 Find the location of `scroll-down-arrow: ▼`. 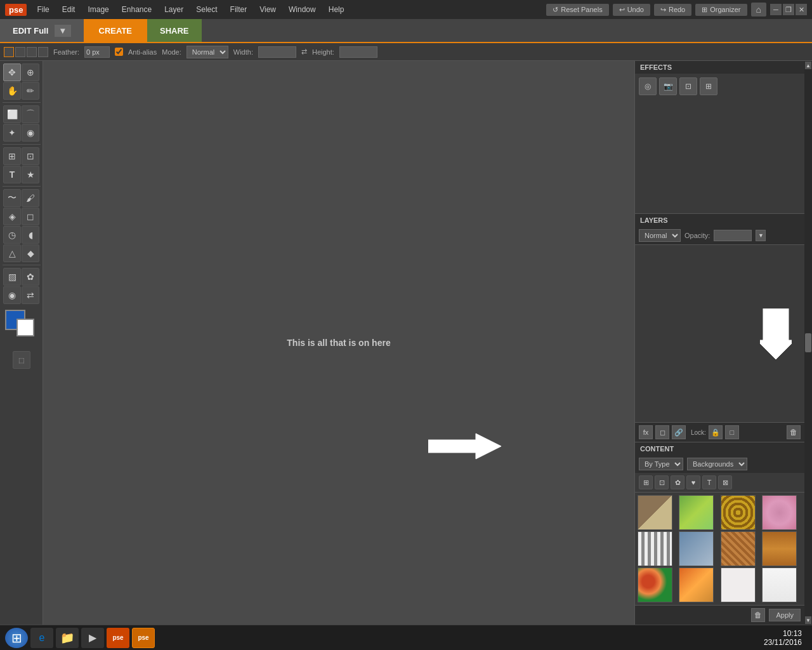

scroll-down-arrow: ▼ is located at coordinates (808, 620).